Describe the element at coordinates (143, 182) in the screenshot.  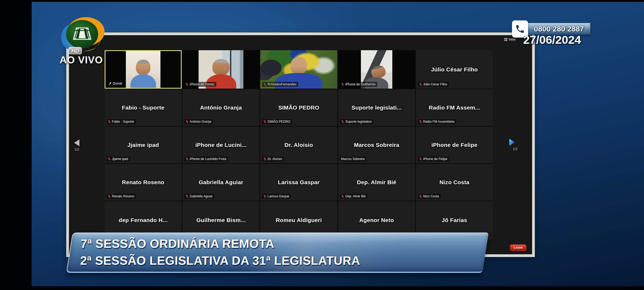
I see `participant-name: Renato Roseno` at that location.